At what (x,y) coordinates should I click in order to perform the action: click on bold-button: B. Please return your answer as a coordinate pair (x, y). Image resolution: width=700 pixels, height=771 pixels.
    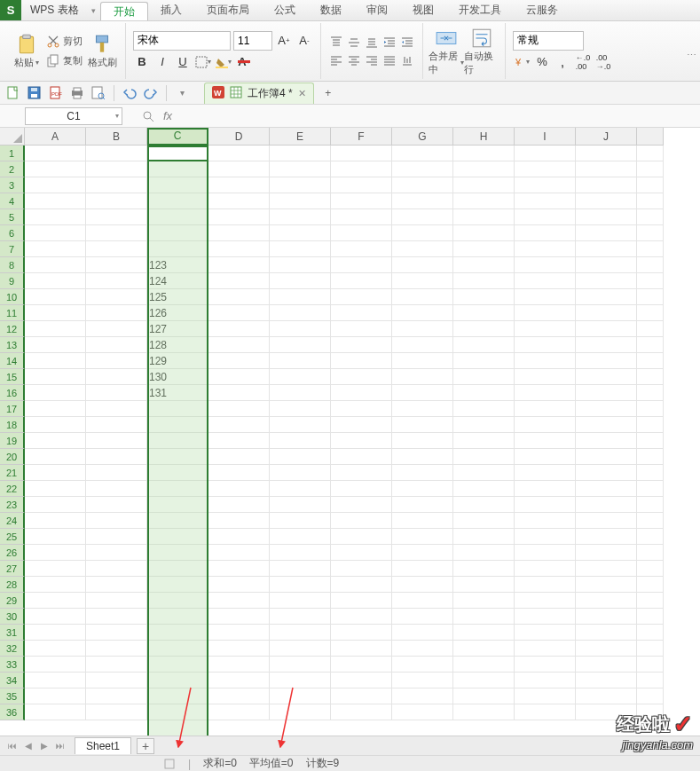
    Looking at the image, I should click on (142, 62).